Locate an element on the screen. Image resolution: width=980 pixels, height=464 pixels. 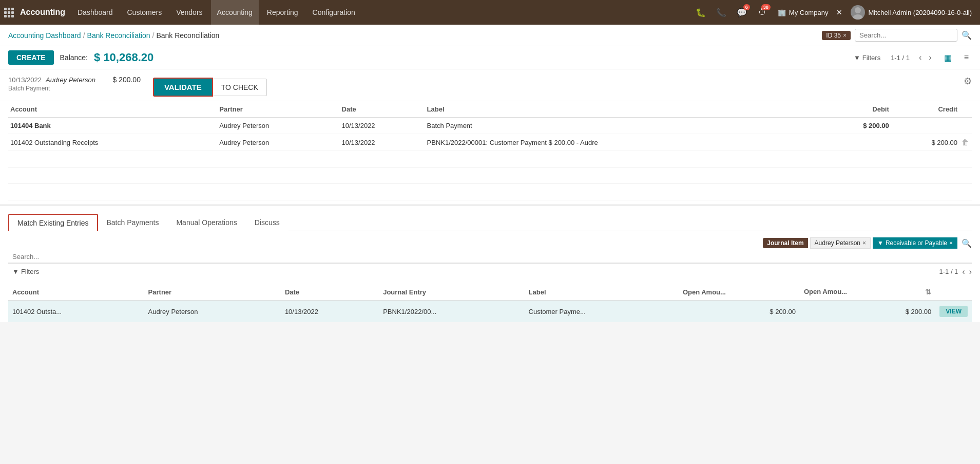
id-filter-tag: ID 35 × is located at coordinates (836, 35).